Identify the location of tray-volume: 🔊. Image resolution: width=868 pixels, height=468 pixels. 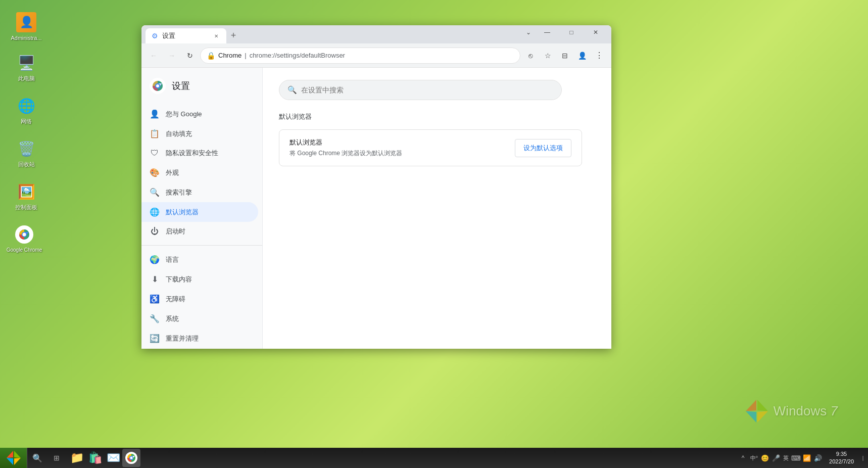
(818, 458).